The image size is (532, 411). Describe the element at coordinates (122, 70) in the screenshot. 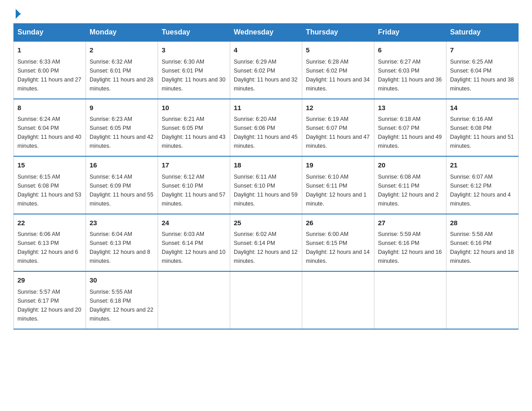

I see `table-row: 2Sunrise: 6:32 AMSunset: 6:01 PMDaylight…` at that location.